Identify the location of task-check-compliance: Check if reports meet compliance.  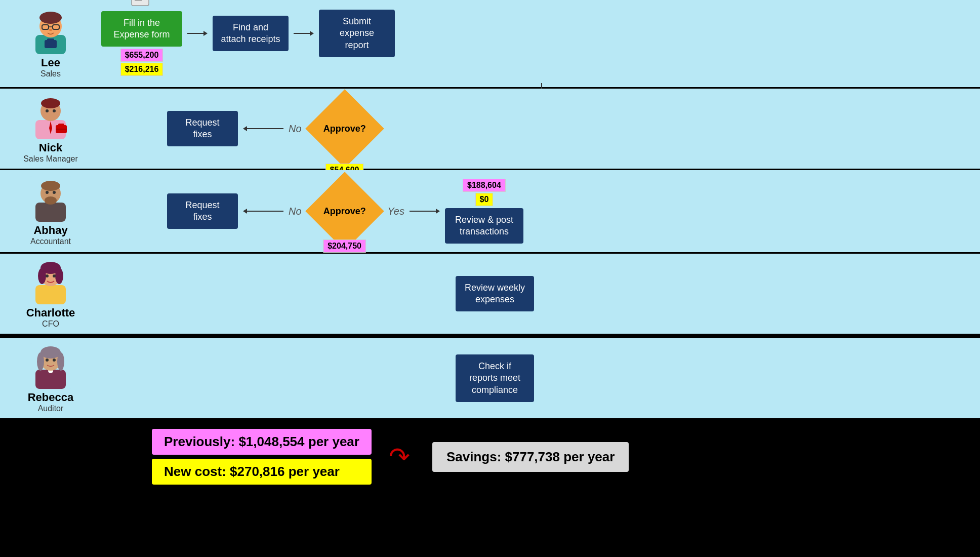
(495, 378).